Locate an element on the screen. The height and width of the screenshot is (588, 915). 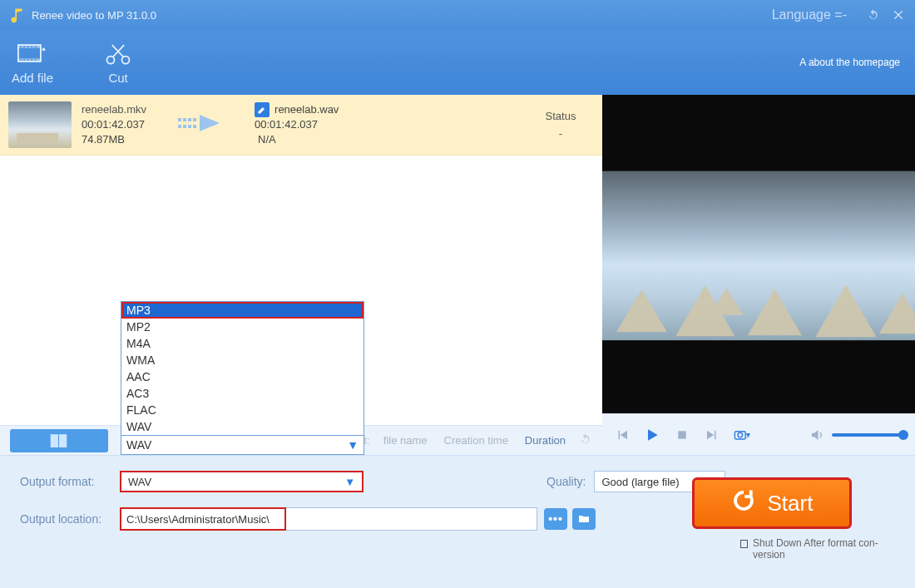
format-option-list: MP3 MP2 M4A WMA AAC AC3 FLAC WAV is located at coordinates (243, 368).